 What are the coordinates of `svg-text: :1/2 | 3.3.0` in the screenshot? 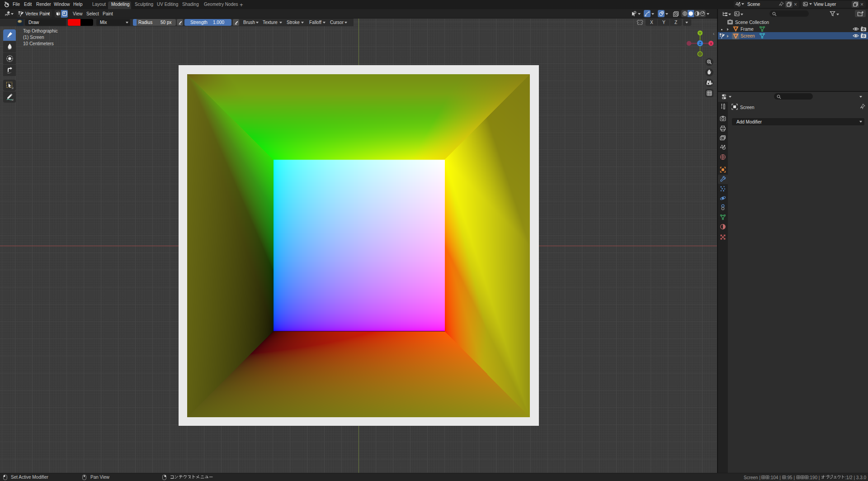 It's located at (856, 478).